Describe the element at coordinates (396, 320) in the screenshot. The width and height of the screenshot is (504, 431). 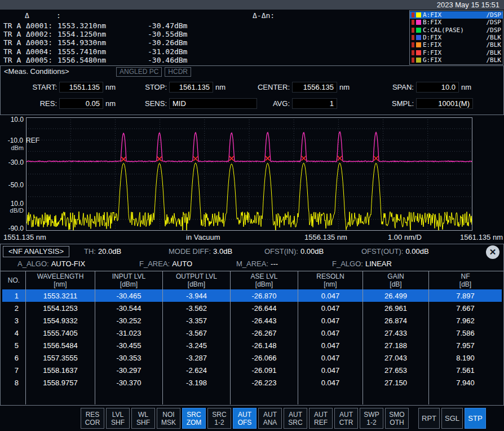
I see `nf-cell: 26.874` at that location.